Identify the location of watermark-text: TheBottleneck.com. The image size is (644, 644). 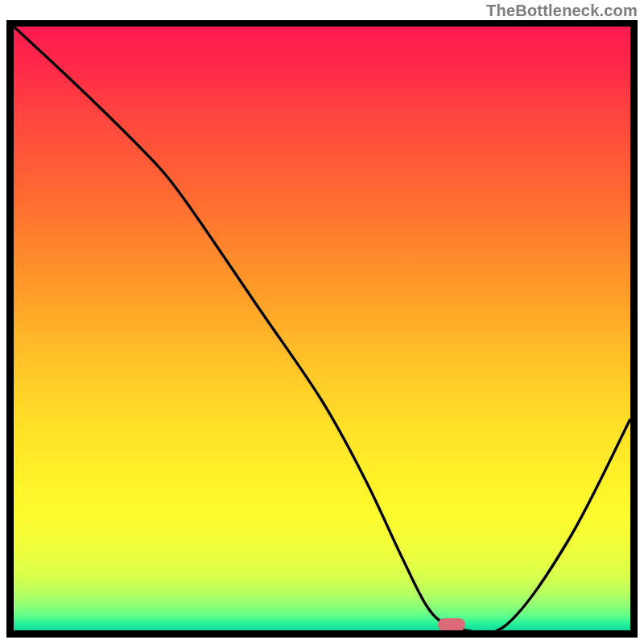
(562, 11).